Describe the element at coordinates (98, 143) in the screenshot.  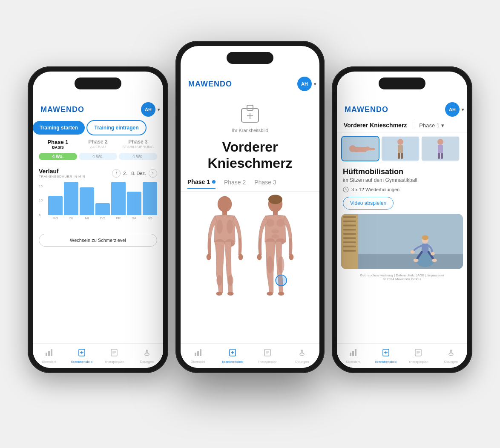
I see `left-phases-row: Phase 1 BASIS Phase 2 AUFBAU Phase 3 STA…` at that location.